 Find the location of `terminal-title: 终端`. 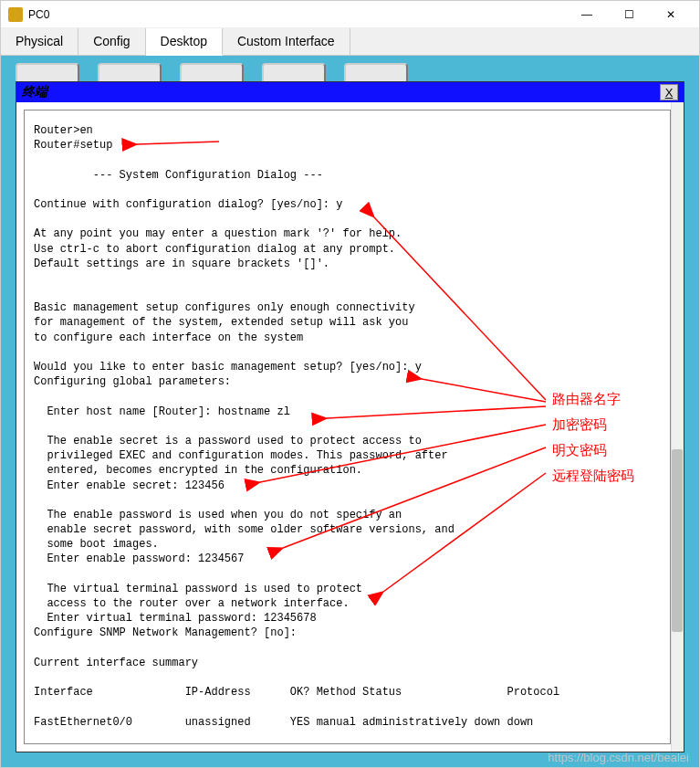

terminal-title: 终端 is located at coordinates (341, 92).